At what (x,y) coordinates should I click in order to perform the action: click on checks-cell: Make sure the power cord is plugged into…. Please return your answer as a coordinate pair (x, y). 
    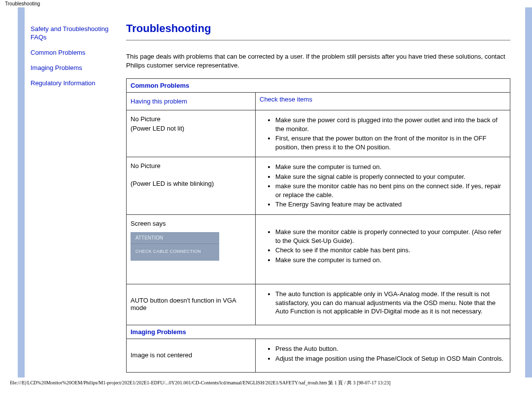
    Looking at the image, I should click on (383, 134).